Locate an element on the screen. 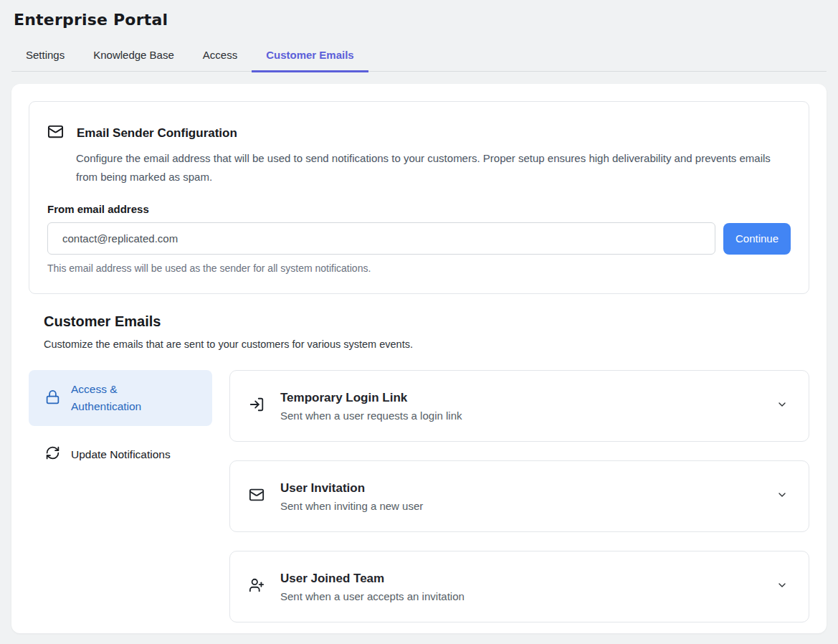 This screenshot has height=644, width=838. email-card-title: User Invitation is located at coordinates (524, 488).